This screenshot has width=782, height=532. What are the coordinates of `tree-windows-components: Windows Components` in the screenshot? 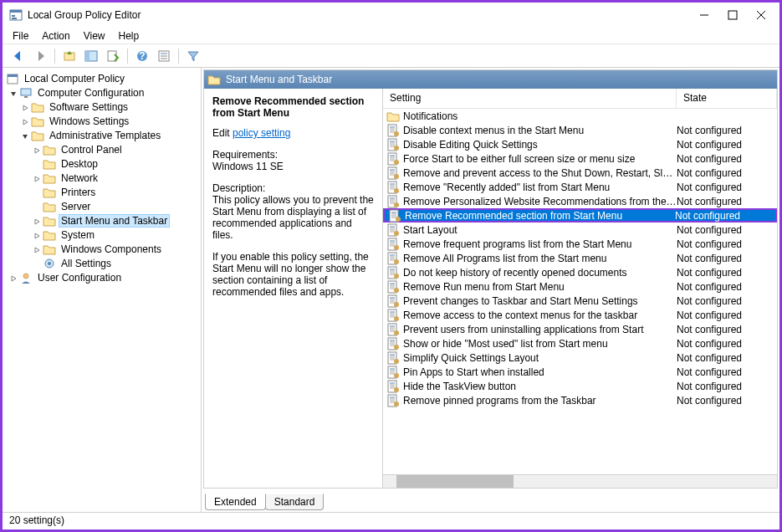 It's located at (102, 249).